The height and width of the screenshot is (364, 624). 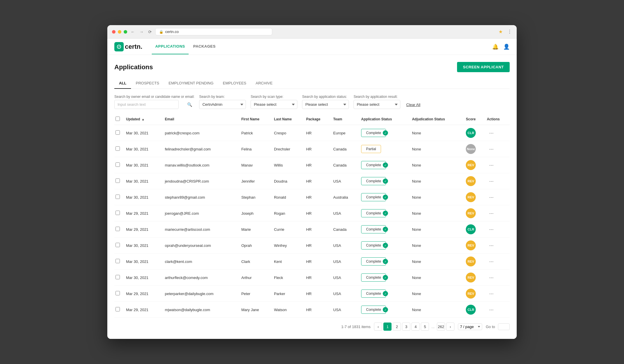 I want to click on clear-all-button: Clear All, so click(x=413, y=105).